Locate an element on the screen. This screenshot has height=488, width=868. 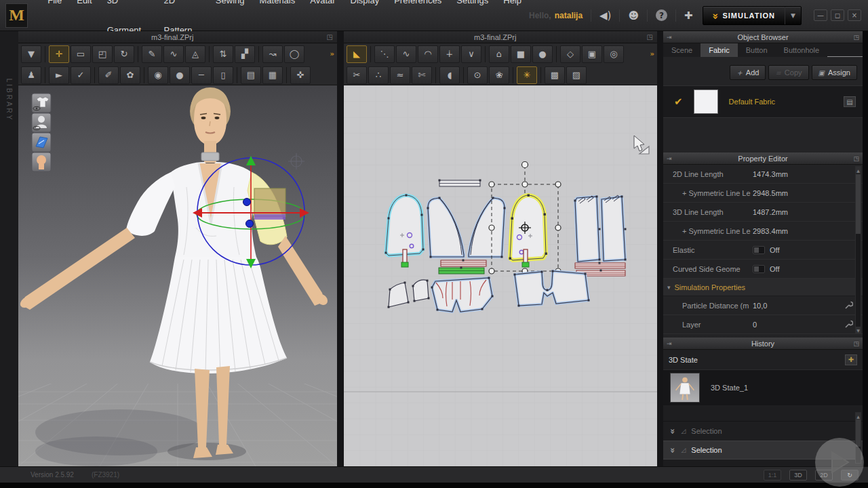
fabric-tool-icon: ▦ is located at coordinates (273, 75).